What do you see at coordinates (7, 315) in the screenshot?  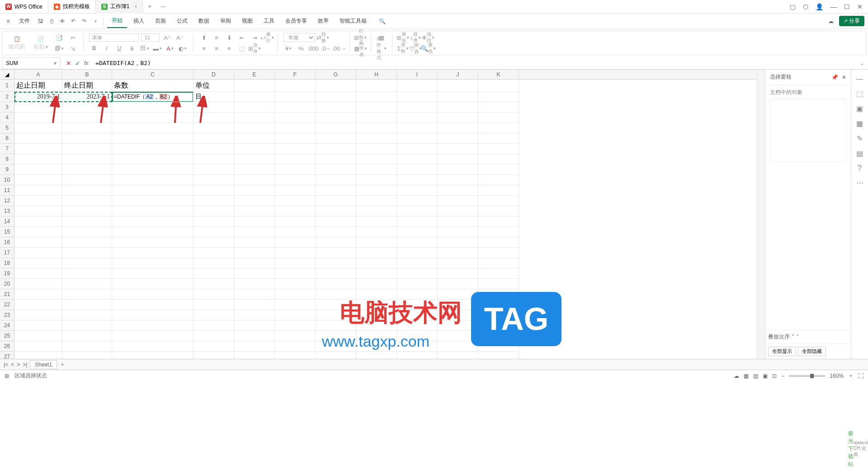 I see `row-header: 23` at bounding box center [7, 315].